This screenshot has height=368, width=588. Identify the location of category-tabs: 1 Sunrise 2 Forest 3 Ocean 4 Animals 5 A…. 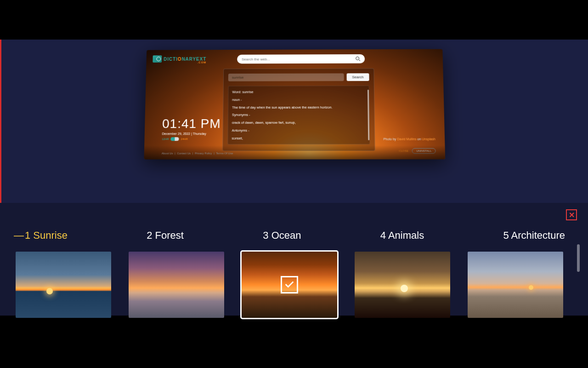
(289, 236).